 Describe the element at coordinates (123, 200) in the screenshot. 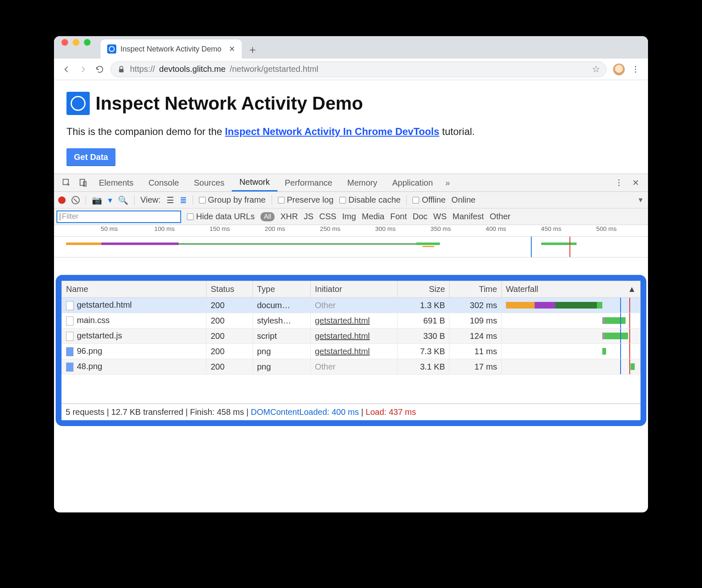

I see `search-icon: 🔍` at that location.